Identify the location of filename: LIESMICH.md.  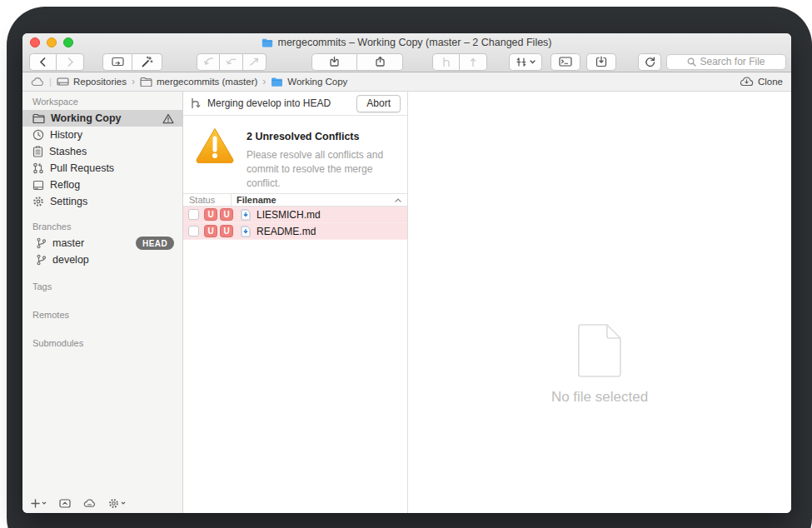
(288, 215).